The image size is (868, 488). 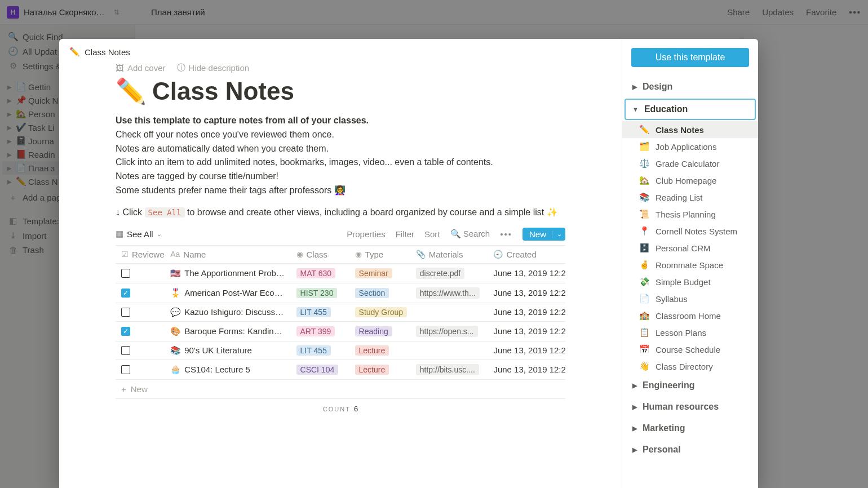 What do you see at coordinates (374, 255) in the screenshot?
I see `col-type: Type` at bounding box center [374, 255].